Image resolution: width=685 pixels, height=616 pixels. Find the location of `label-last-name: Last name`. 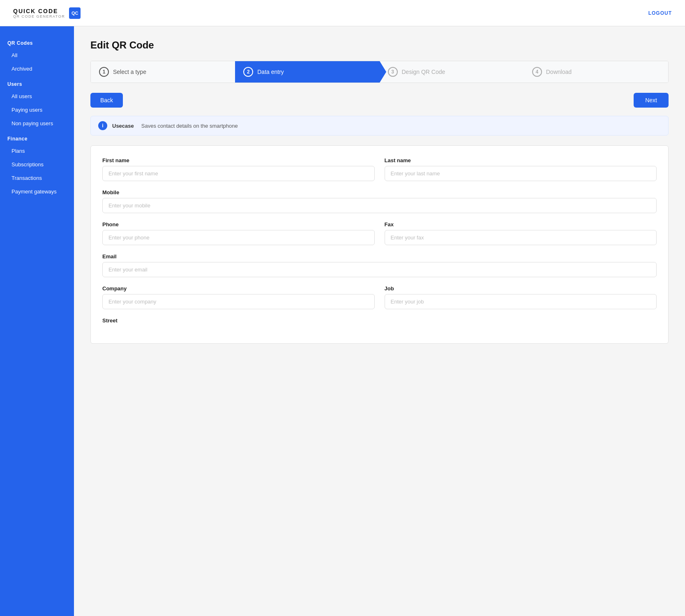

label-last-name: Last name is located at coordinates (521, 160).